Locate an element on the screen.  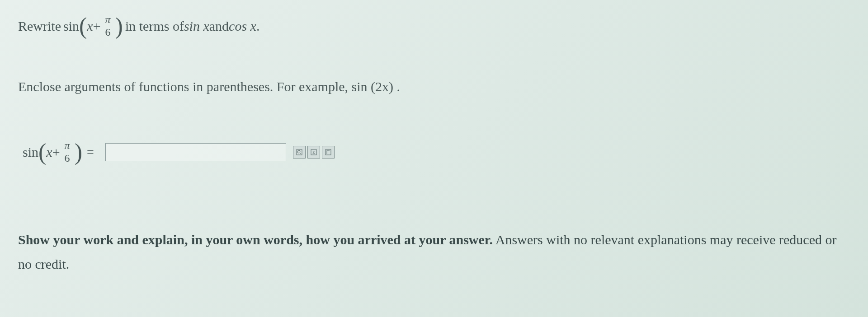
answer-var-x: x is located at coordinates (49, 152).